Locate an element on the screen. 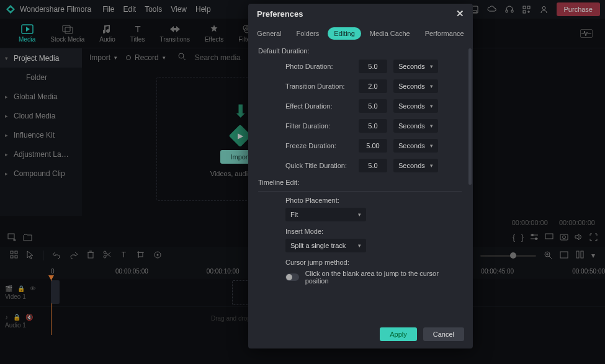  tab-general: General is located at coordinates (269, 33).